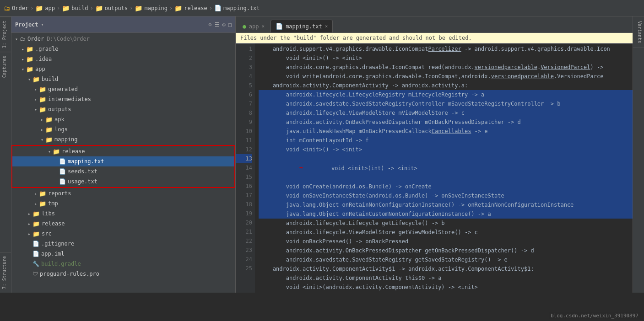 The width and height of the screenshot is (644, 321). I want to click on panel-project: 1: Project, so click(5, 34).